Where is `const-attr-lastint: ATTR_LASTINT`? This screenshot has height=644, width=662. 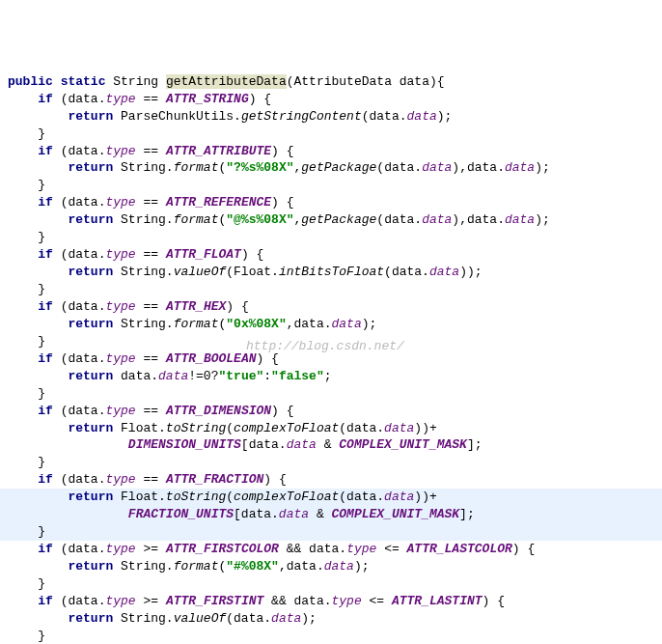 const-attr-lastint: ATTR_LASTINT is located at coordinates (437, 601).